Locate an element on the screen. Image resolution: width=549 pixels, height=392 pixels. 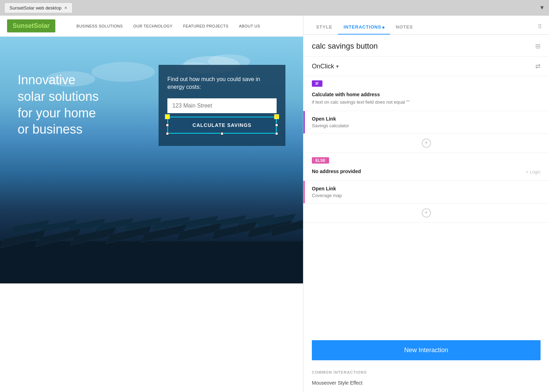
if-block-title: Calculate with home address is located at coordinates (426, 94).